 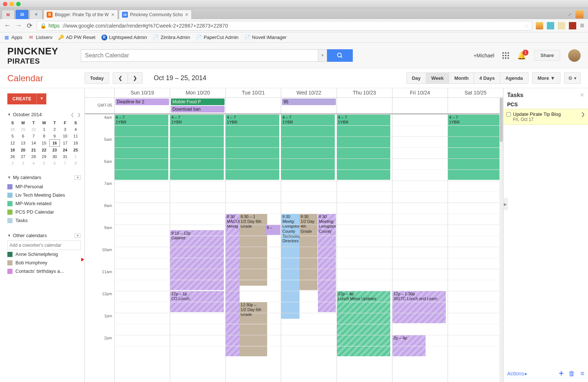 I want to click on minical-day: 14, so click(x=34, y=143).